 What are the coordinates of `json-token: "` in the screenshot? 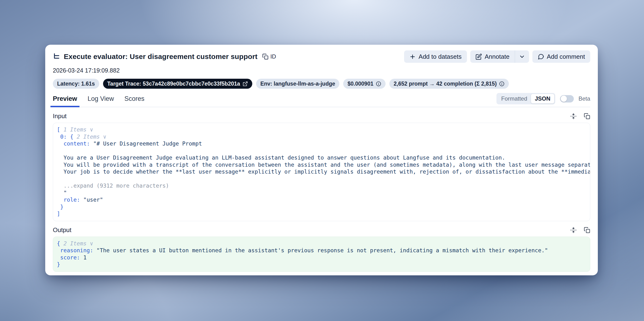 It's located at (65, 193).